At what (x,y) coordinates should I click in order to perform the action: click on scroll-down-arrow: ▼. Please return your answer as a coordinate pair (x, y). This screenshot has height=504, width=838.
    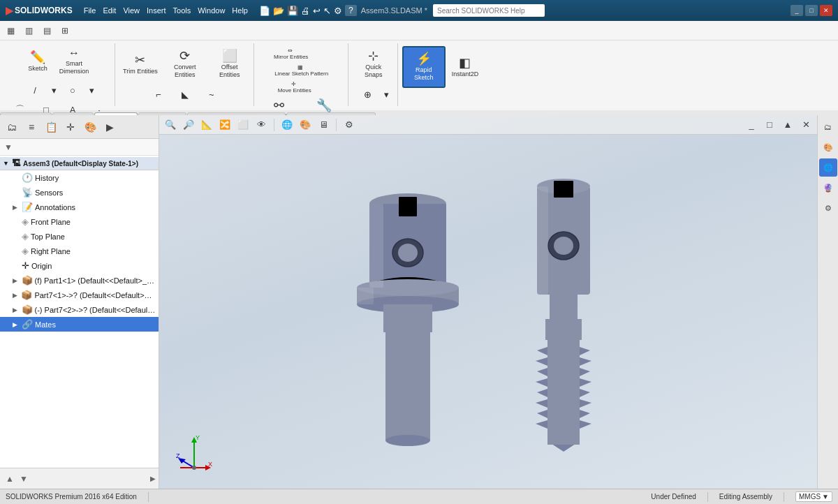
    Looking at the image, I should click on (24, 479).